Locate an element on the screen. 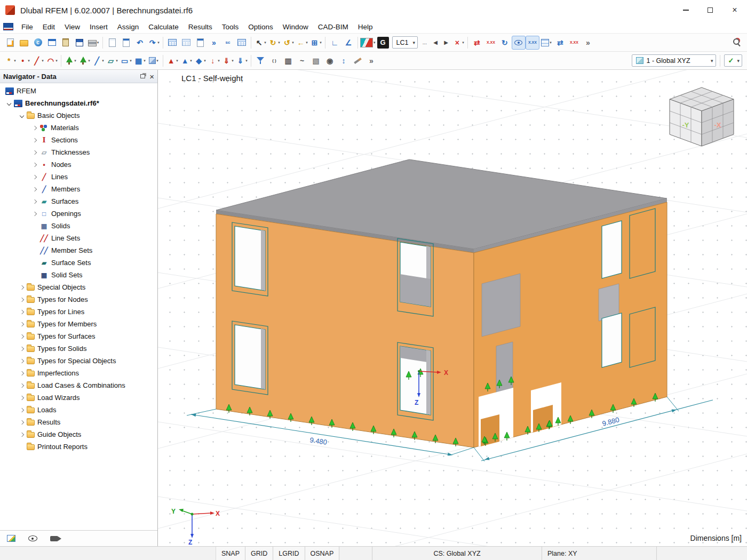  dlubal-center-button: c is located at coordinates (38, 43).